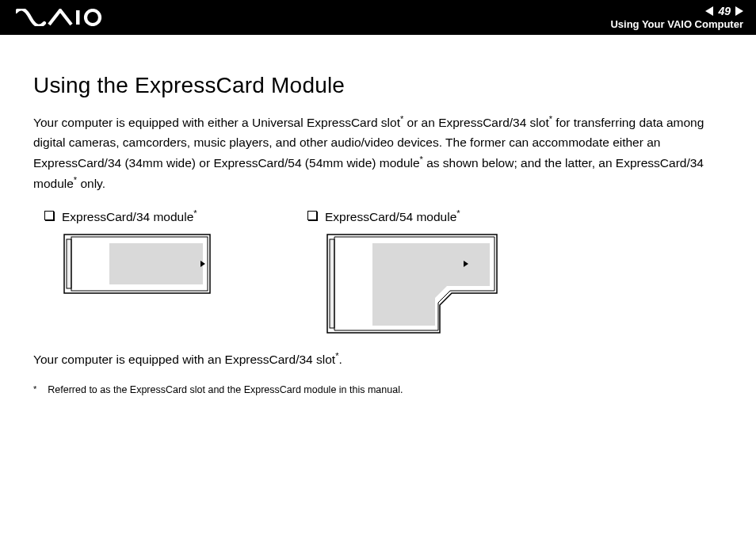 The image size is (756, 534). Describe the element at coordinates (677, 11) in the screenshot. I see `page-navigator: 49` at that location.